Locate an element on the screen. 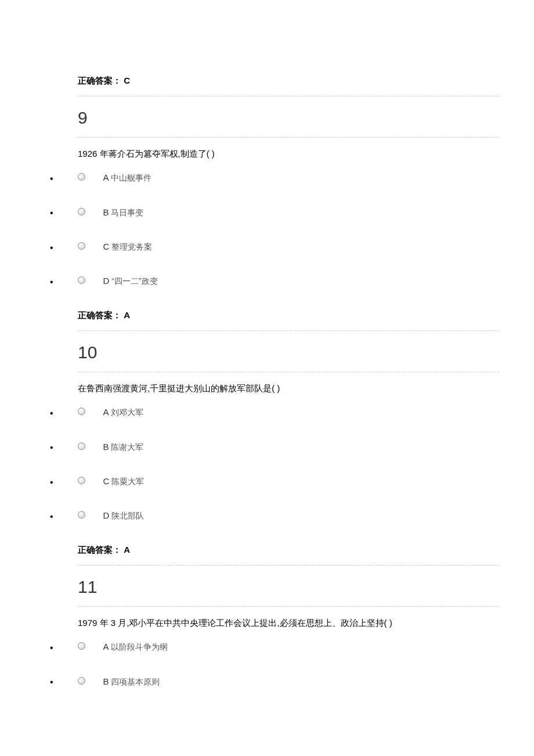 This screenshot has width=534, height=756. option-11-a: A 以阶段斗争为纲 is located at coordinates (275, 647).